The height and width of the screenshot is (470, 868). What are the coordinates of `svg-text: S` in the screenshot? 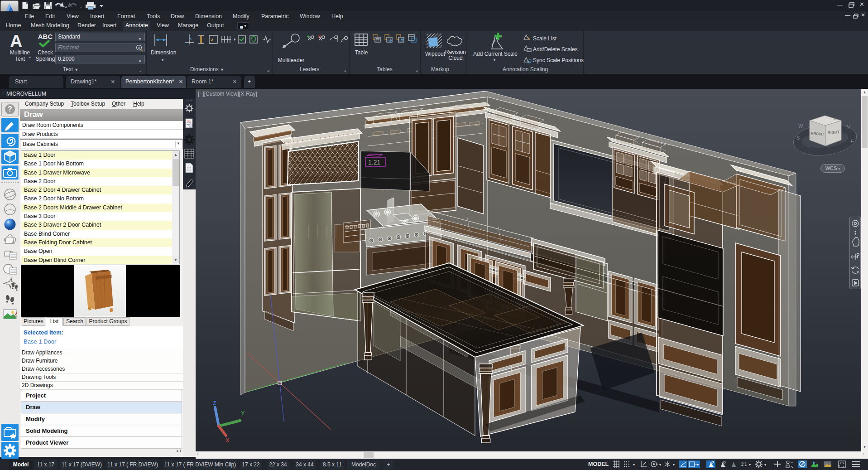 It's located at (798, 138).